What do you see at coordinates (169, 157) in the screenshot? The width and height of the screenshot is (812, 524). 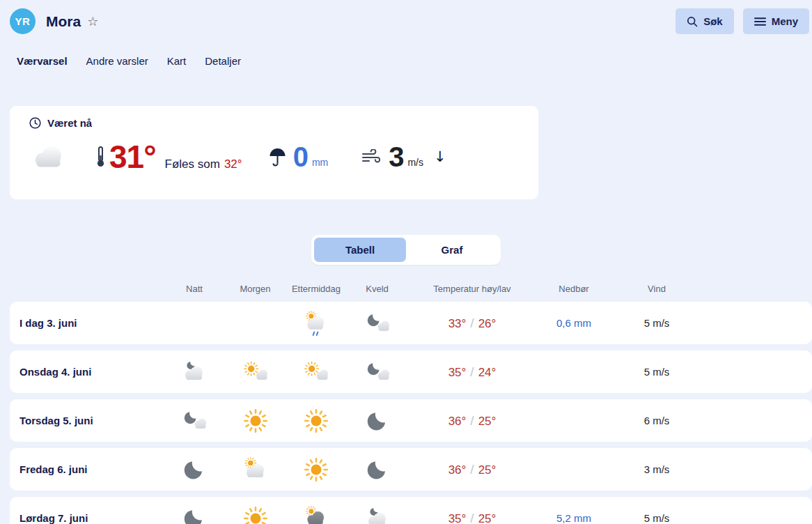 I see `current-temperature-group: 31° Føles som 32°` at bounding box center [169, 157].